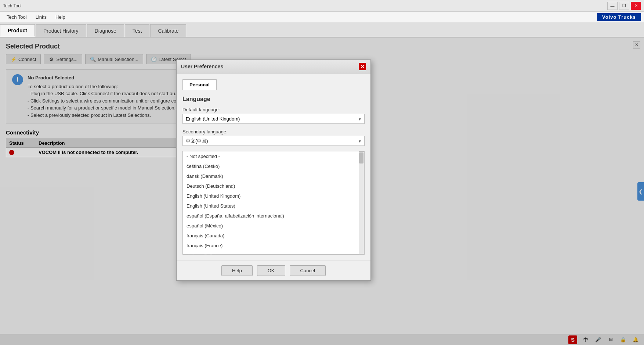 Image resolution: width=644 pixels, height=345 pixels. What do you see at coordinates (361, 158) in the screenshot?
I see `scrollbar-thumb` at bounding box center [361, 158].